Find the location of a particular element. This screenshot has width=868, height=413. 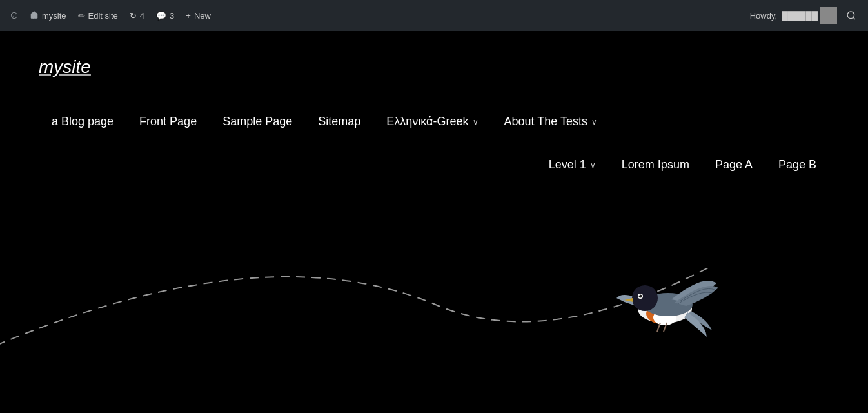

level1-dropdown-arrow: ∨ is located at coordinates (593, 165).